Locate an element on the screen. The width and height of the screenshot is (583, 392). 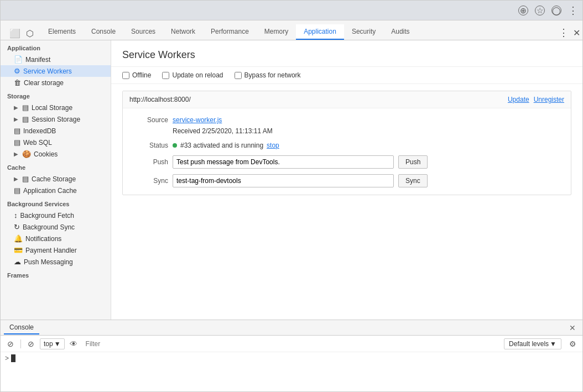
cache-storage-icon: ▤ is located at coordinates (25, 179).